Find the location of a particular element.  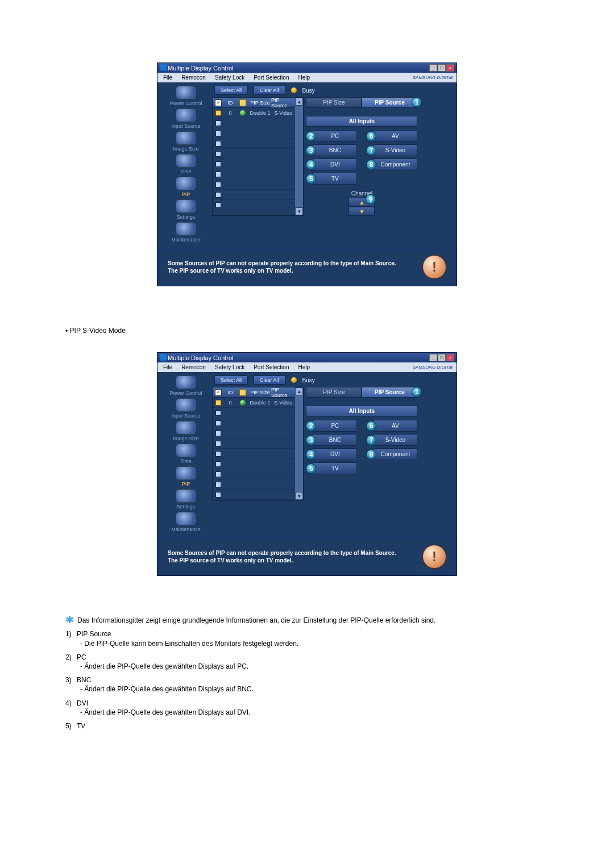

nav-input-source-label: Input Source is located at coordinates (185, 416).